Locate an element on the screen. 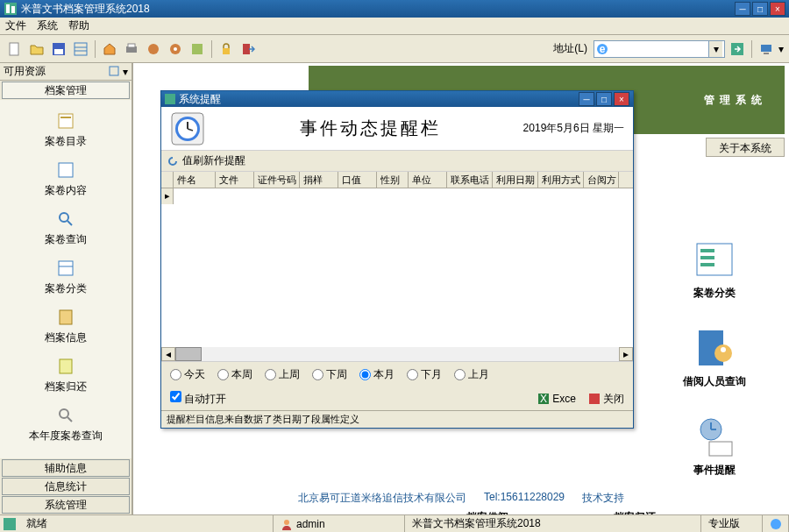 Image resolution: width=789 pixels, height=532 pixels. lock-icon is located at coordinates (226, 49).